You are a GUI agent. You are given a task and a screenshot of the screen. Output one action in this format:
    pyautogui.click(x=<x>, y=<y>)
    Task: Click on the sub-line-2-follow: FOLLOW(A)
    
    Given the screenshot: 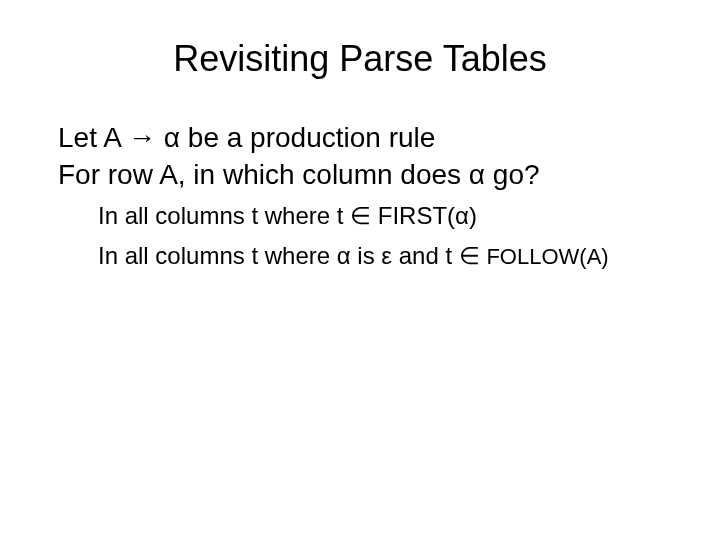 What is the action you would take?
    pyautogui.click(x=547, y=256)
    